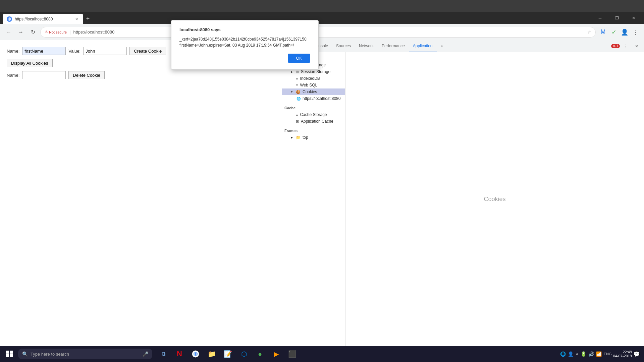 The image size is (644, 362). Describe the element at coordinates (244, 39) in the screenshot. I see `alert-message-line1: _xsrf=2|aa78d248|155e03842b1142f0cbe9345…` at that location.